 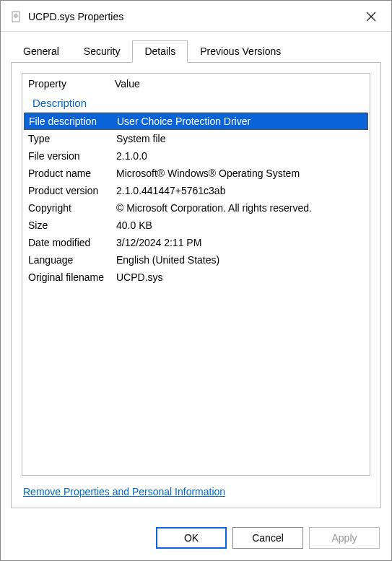 I want to click on group-description: Description, so click(x=196, y=103).